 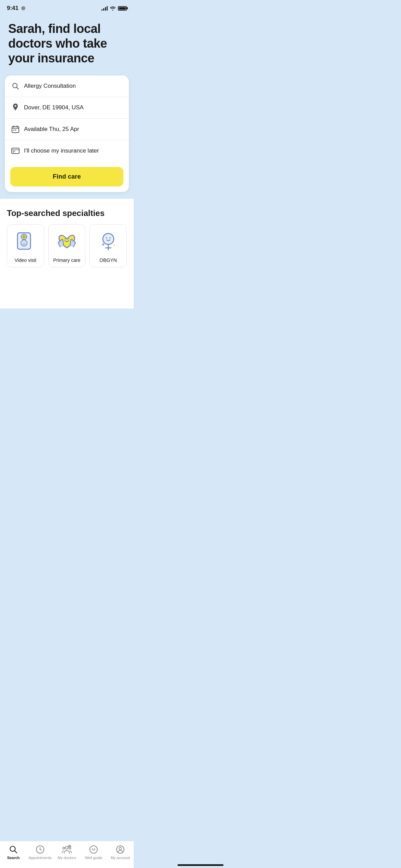 What do you see at coordinates (108, 246) in the screenshot?
I see `specialty-card-obgyn: OBGYN` at bounding box center [108, 246].